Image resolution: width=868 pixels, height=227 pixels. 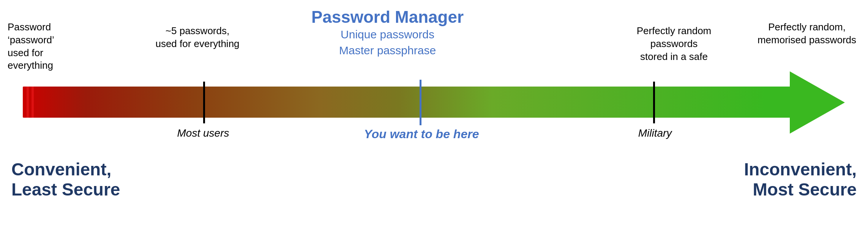 What do you see at coordinates (49, 46) in the screenshot?
I see `label-password-everything: Password ‘password’ used for everything` at bounding box center [49, 46].